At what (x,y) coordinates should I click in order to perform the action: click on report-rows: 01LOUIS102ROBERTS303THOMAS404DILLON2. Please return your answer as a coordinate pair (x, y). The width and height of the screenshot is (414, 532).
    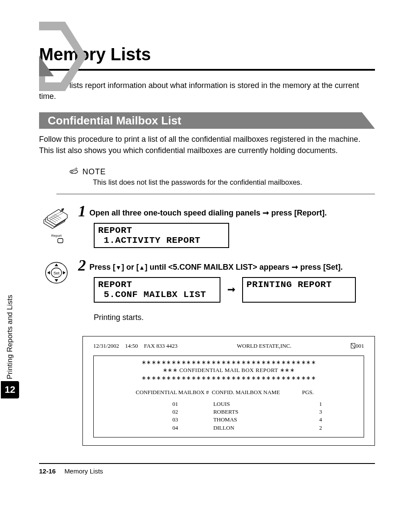
    Looking at the image, I should click on (229, 416).